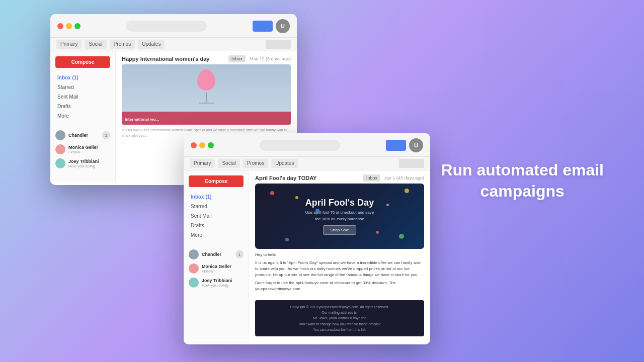 This screenshot has width=644, height=362. What do you see at coordinates (174, 26) in the screenshot?
I see `titlebar-1: U` at bounding box center [174, 26].